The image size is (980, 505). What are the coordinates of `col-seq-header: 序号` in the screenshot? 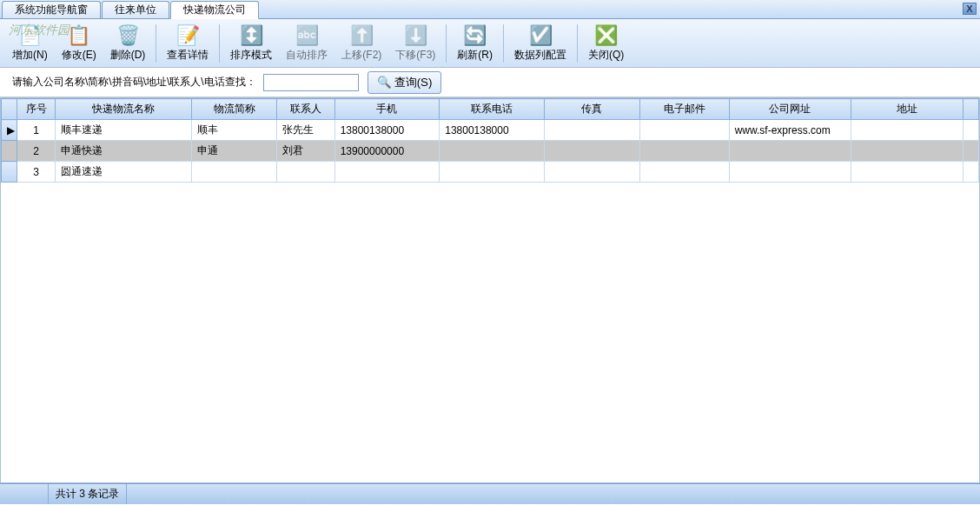 It's located at (36, 110).